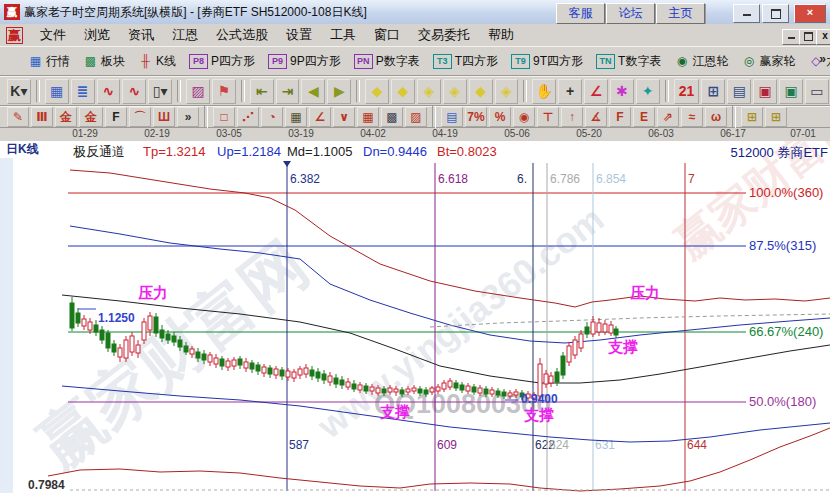 The image size is (830, 493). I want to click on gold-circle-tool: ◉, so click(524, 117).